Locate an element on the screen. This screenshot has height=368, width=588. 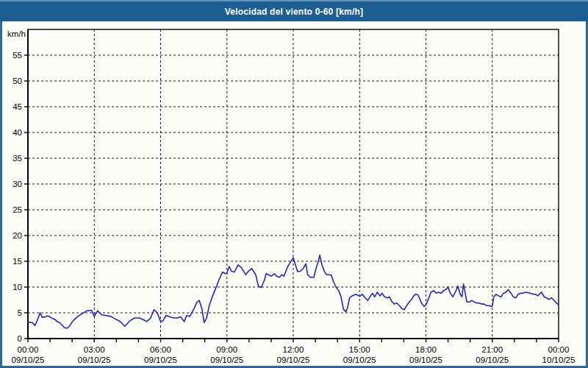
titlebar-top-strip is located at coordinates (294, 1).